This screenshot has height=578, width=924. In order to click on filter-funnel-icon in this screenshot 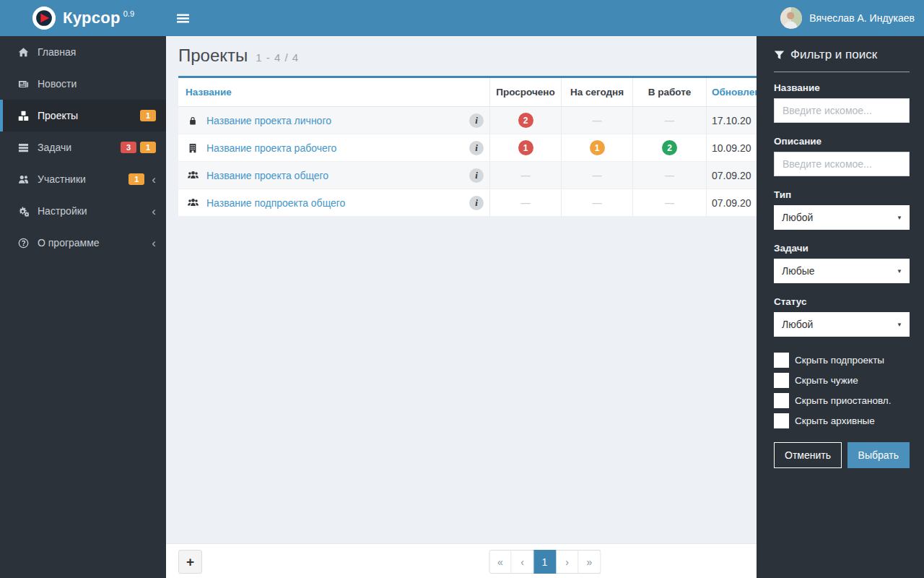, I will do `click(780, 55)`.